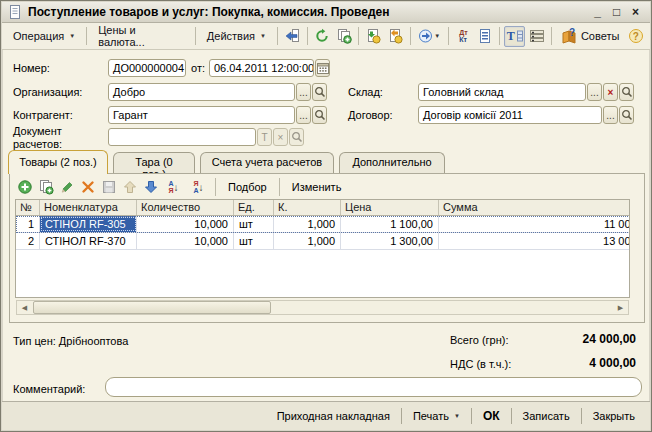  I want to click on warehouse-input: Головний склад, so click(502, 92).